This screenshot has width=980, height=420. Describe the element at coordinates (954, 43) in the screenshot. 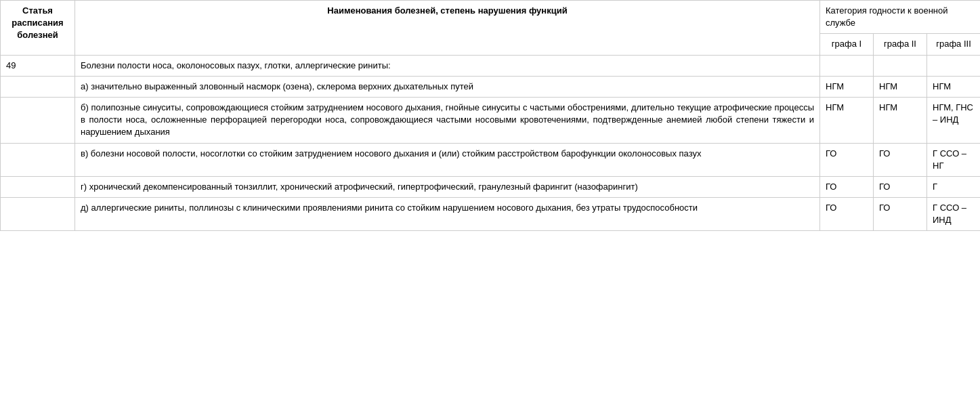

I see `grafas-g3-label: графа III` at that location.